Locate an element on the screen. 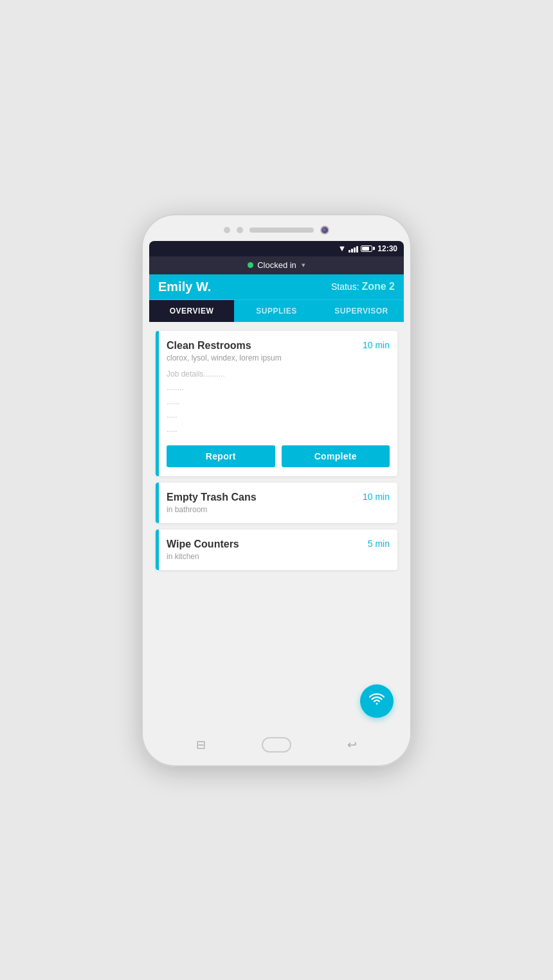 The height and width of the screenshot is (980, 553). tab-bar: OVERVIEW SUPPLIES SUPERVISOR is located at coordinates (276, 311).